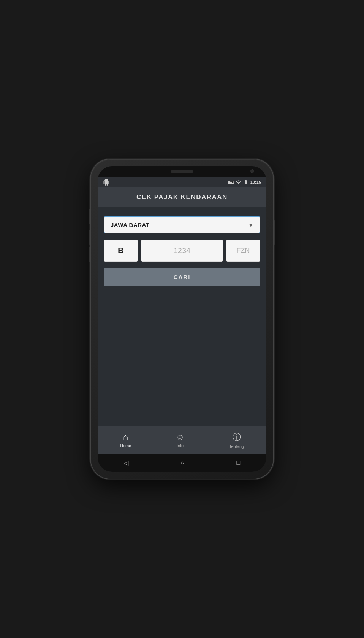 This screenshot has width=364, height=638. What do you see at coordinates (180, 446) in the screenshot?
I see `nav-label-info: Info` at bounding box center [180, 446].